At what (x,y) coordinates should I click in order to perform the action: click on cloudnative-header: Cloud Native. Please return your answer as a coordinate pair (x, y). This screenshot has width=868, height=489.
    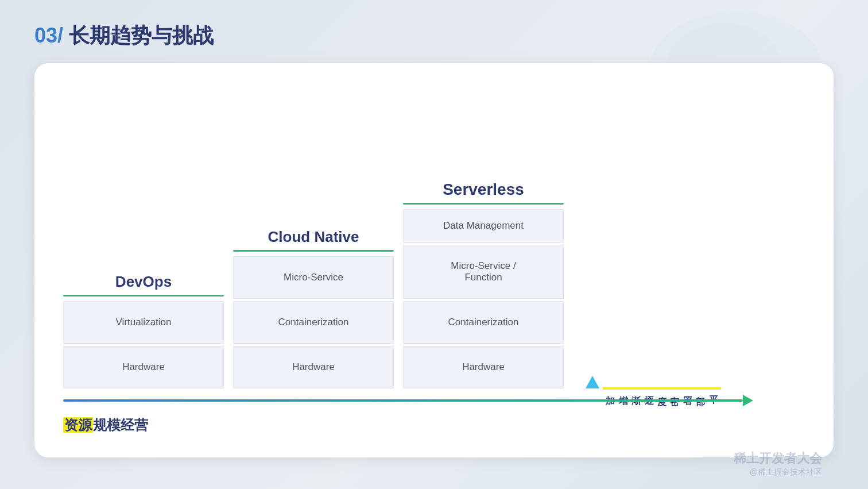
    Looking at the image, I should click on (313, 240).